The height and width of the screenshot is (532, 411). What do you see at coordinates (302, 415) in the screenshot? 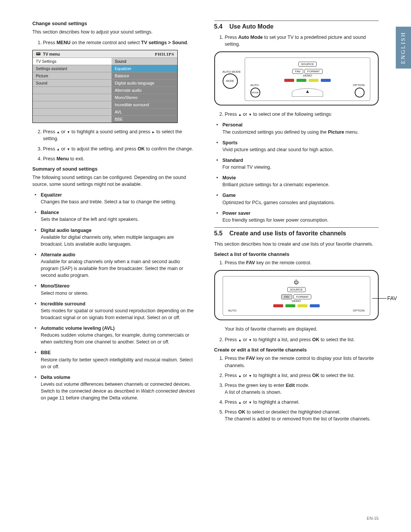
I see `c-step5: Press OK to select or deselect the highl…` at bounding box center [302, 415].